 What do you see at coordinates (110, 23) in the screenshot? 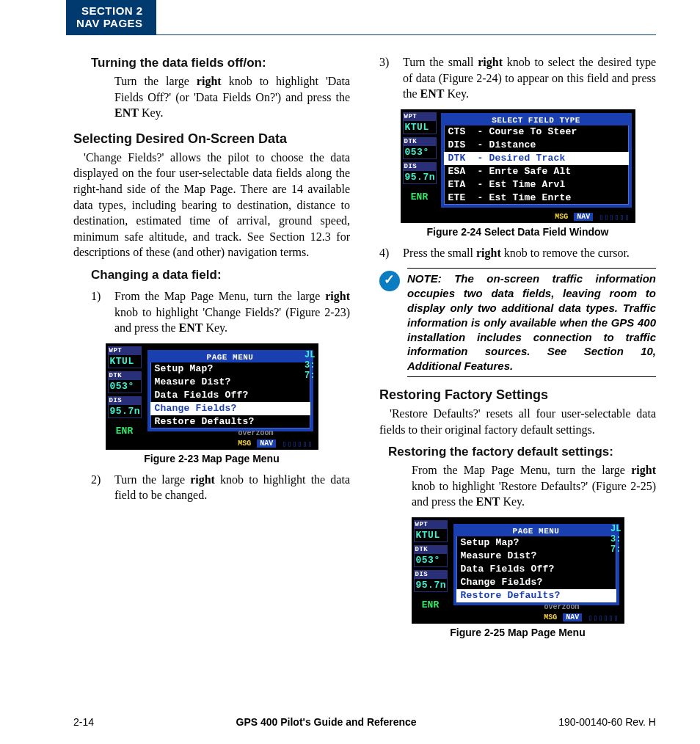
I see `section-line-2: NAV PAGES` at bounding box center [110, 23].